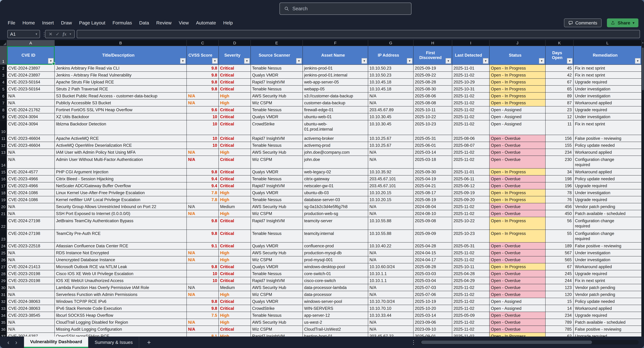  What do you see at coordinates (608, 223) in the screenshot?
I see `cell-remediation: Configuration change required` at bounding box center [608, 223].